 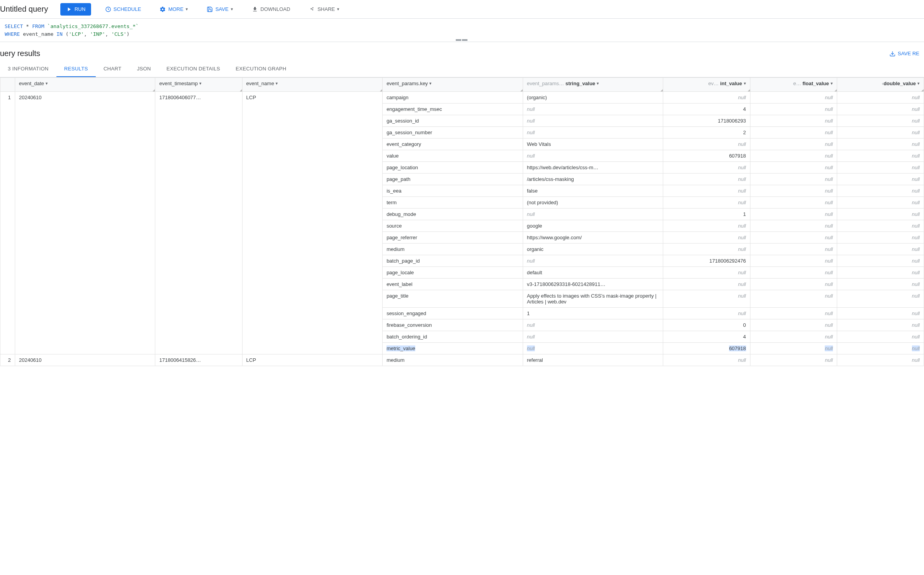 What do you see at coordinates (593, 98) in the screenshot?
I see `cell-string-value: (organic)` at bounding box center [593, 98].